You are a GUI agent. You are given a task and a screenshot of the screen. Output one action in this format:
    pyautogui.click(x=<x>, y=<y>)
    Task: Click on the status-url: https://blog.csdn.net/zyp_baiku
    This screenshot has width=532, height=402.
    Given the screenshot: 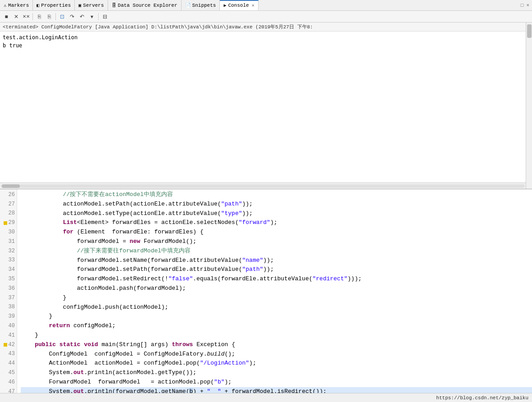 What is the action you would take?
    pyautogui.click(x=482, y=398)
    